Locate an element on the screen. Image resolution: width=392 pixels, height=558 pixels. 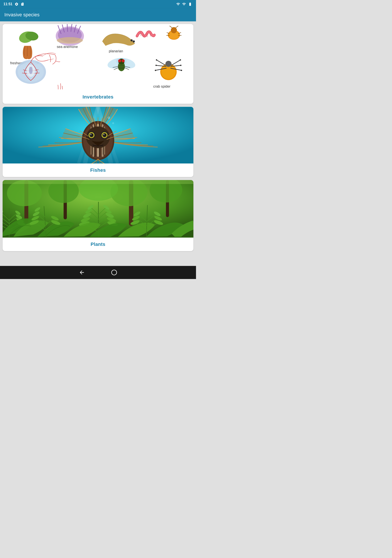
lionfish-bg is located at coordinates (98, 135).